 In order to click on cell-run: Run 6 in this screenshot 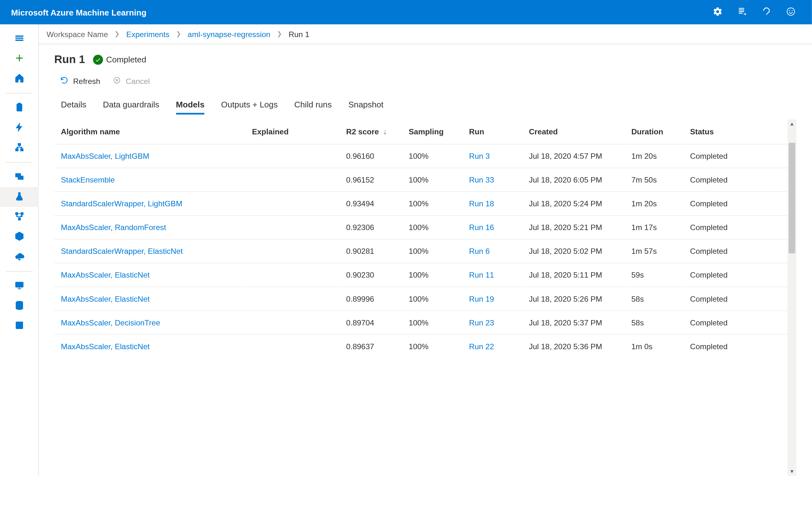, I will do `click(493, 251)`.